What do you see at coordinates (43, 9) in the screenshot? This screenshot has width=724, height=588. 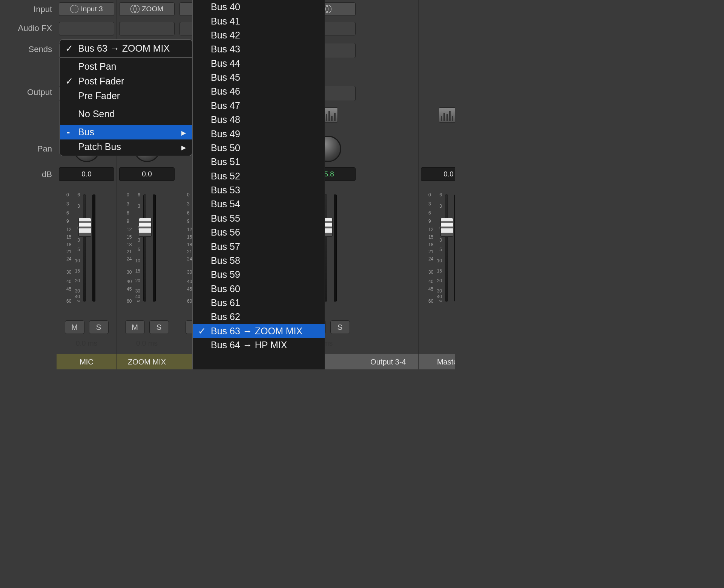 I see `row-label-input: Input` at bounding box center [43, 9].